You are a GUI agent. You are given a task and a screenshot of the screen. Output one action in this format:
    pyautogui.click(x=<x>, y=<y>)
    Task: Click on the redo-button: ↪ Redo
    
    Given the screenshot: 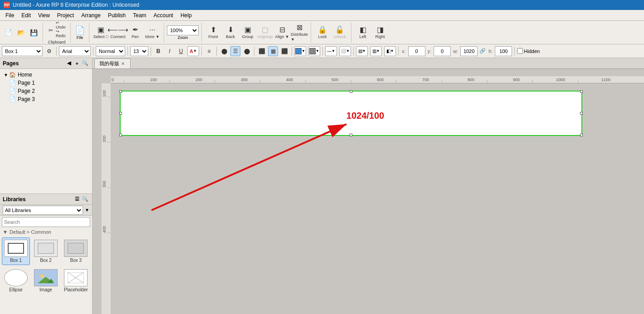 What is the action you would take?
    pyautogui.click(x=61, y=34)
    